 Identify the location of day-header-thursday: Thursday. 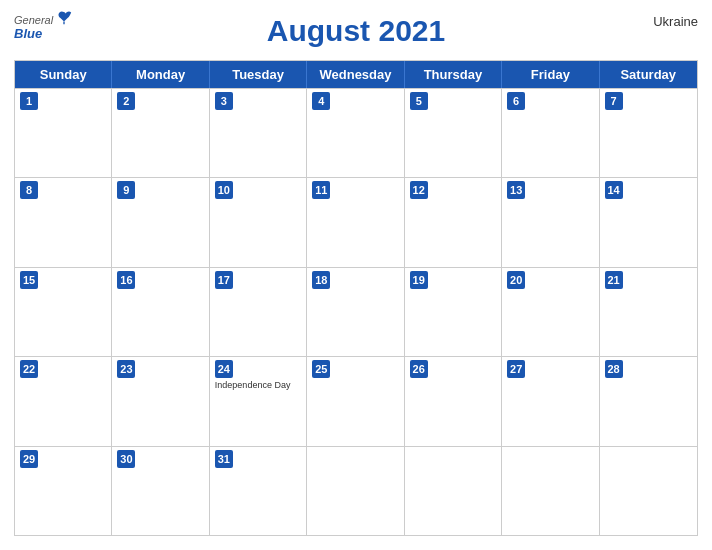
(454, 74).